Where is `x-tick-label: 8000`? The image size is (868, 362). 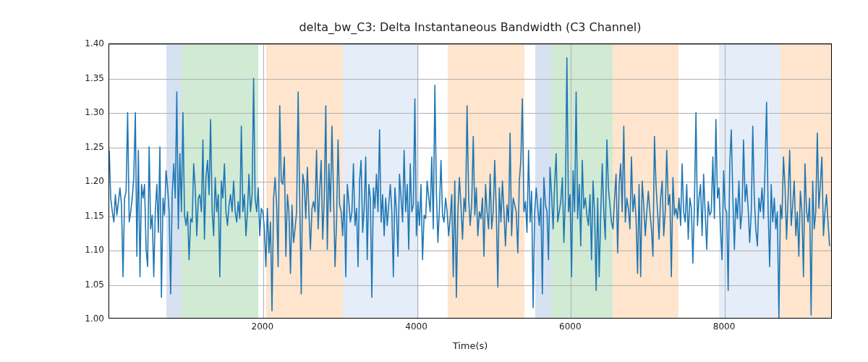 x-tick-label: 8000 is located at coordinates (725, 327).